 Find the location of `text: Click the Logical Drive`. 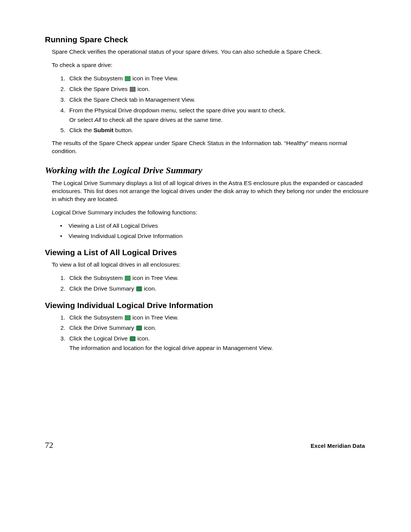

text: Click the Logical Drive is located at coordinates (99, 338).